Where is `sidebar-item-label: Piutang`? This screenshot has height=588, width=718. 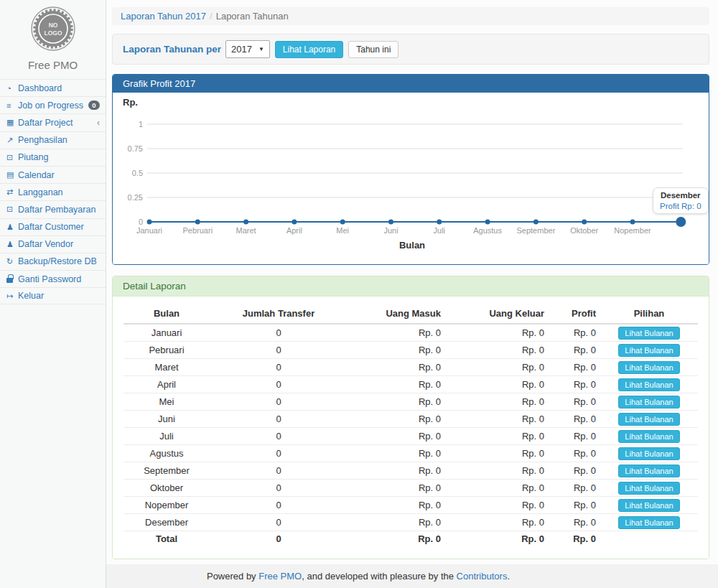
sidebar-item-label: Piutang is located at coordinates (33, 157).